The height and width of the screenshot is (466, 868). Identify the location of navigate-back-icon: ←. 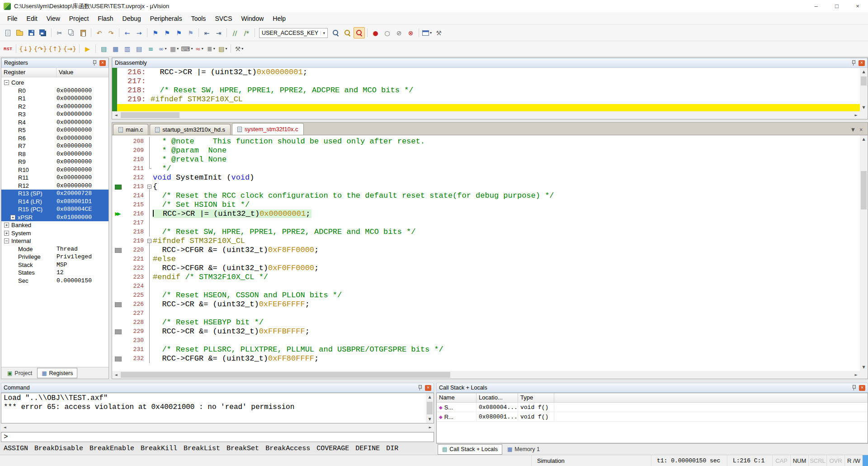
(127, 33).